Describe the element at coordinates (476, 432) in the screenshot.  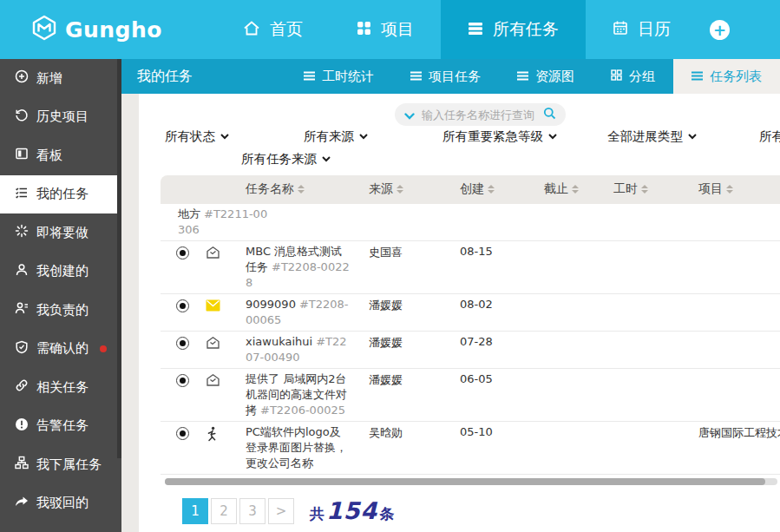
I see `task-created: 05-10` at that location.